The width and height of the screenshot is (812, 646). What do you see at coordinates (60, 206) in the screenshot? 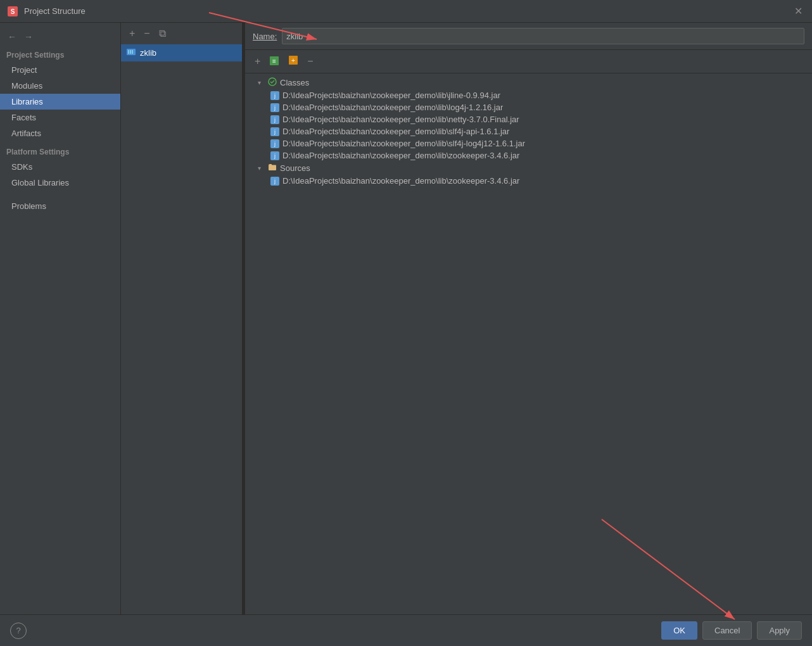
I see `sidebar-item-problems: Problems` at bounding box center [60, 206].